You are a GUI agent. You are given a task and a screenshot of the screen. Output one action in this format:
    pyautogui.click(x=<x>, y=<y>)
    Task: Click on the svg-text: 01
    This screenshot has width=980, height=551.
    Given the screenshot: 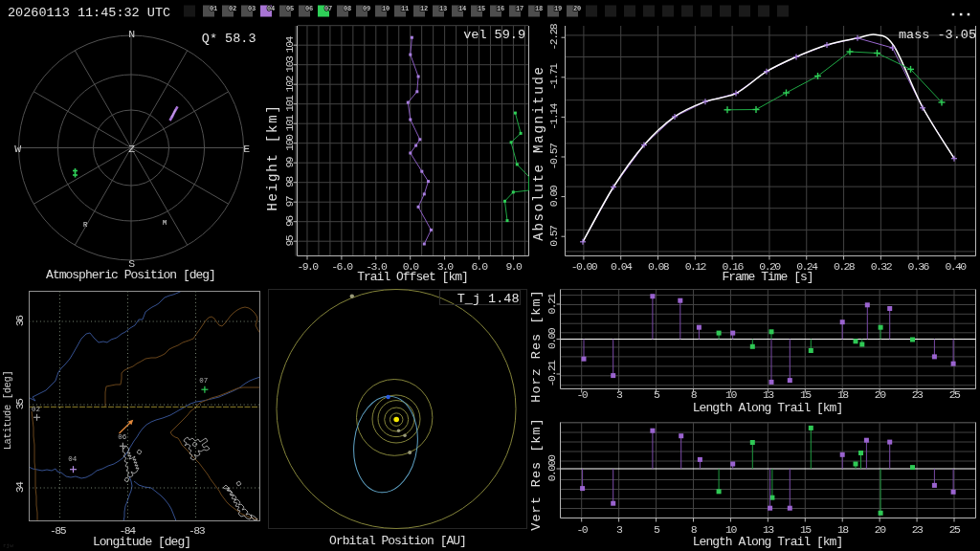 What is the action you would take?
    pyautogui.click(x=213, y=9)
    